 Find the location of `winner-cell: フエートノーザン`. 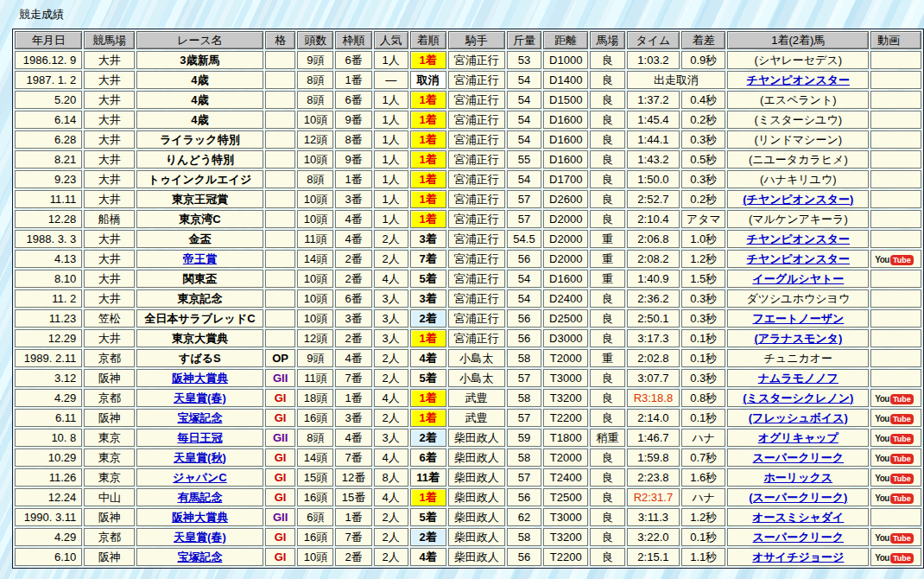

winner-cell: フエートノーザン is located at coordinates (798, 318).